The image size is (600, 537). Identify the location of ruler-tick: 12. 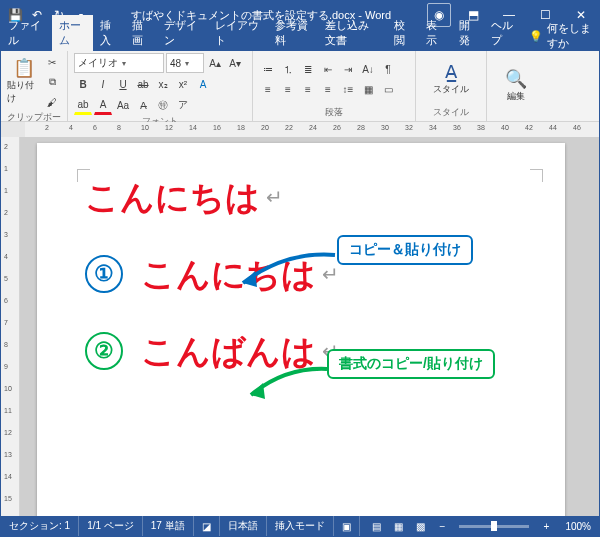
(169, 128).